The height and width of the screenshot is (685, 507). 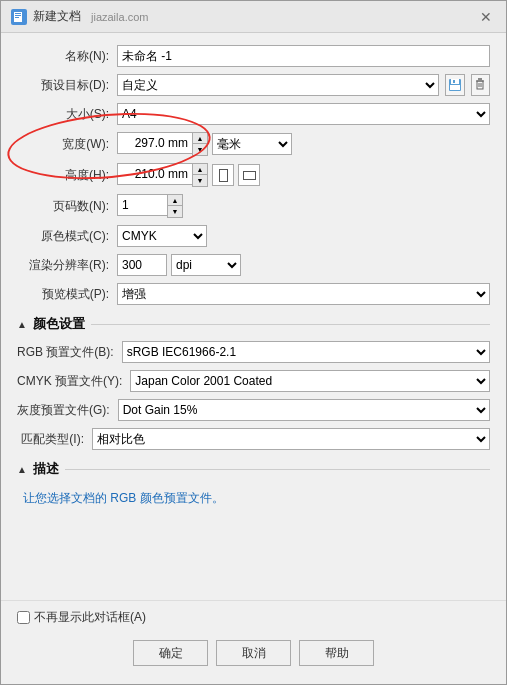 I want to click on render-input, so click(x=142, y=265).